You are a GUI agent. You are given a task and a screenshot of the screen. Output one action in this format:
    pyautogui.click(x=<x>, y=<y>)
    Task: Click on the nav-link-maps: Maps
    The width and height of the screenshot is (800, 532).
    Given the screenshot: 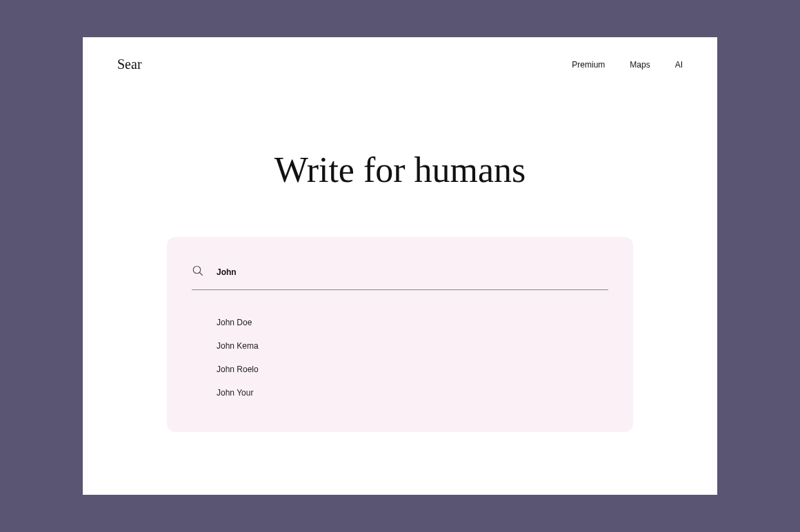 What is the action you would take?
    pyautogui.click(x=640, y=65)
    